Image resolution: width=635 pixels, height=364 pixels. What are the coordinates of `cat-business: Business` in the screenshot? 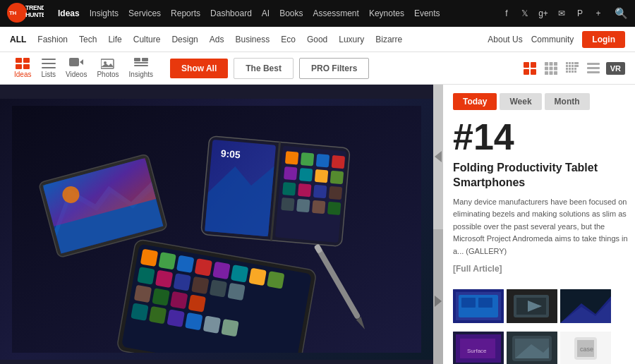 It's located at (253, 40).